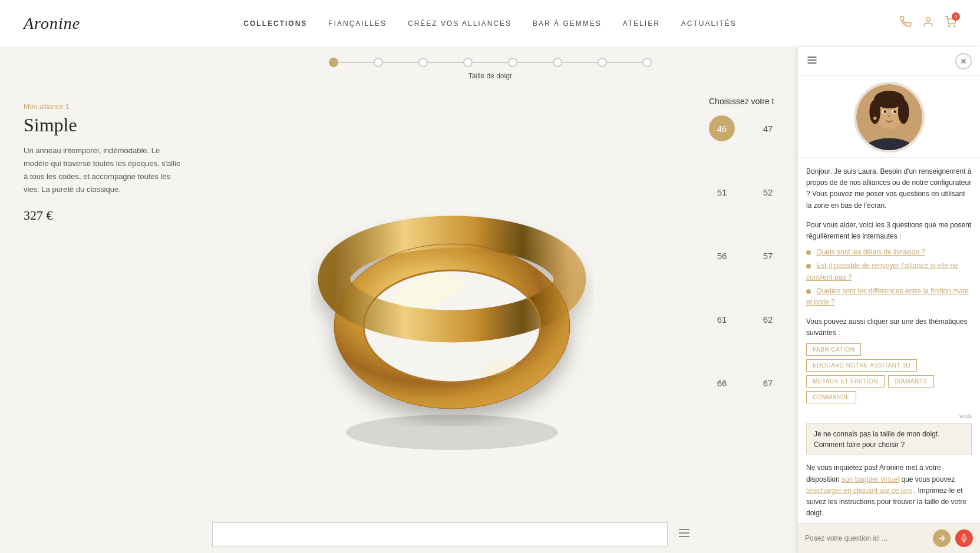  I want to click on list-icon-button, so click(684, 535).